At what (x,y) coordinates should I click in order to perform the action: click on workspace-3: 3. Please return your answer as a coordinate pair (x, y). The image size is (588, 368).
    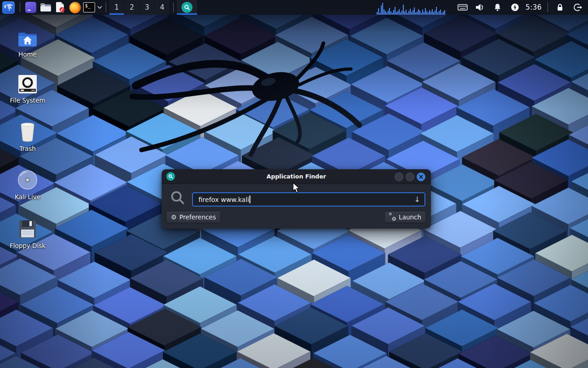
    Looking at the image, I should click on (147, 7).